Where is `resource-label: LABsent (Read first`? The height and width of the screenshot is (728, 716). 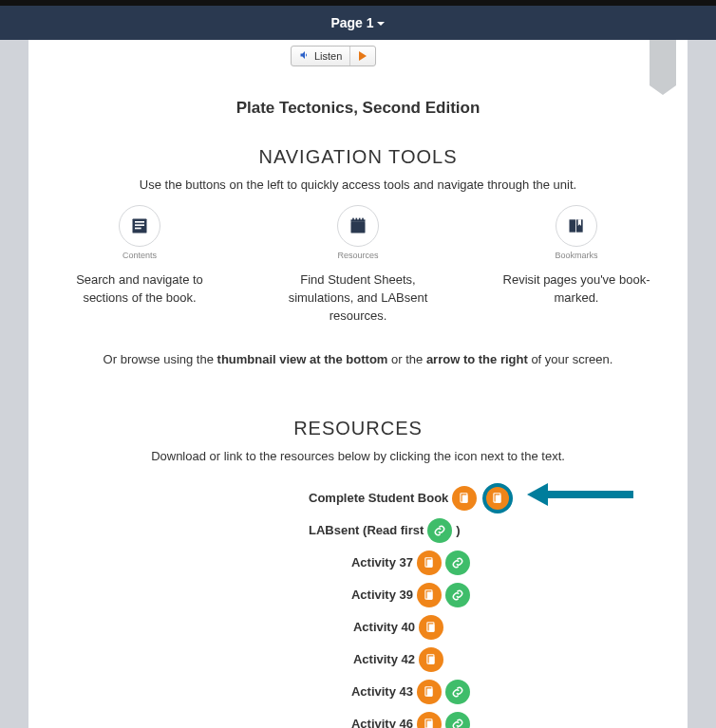
resource-label: LABsent (Read first is located at coordinates (367, 530).